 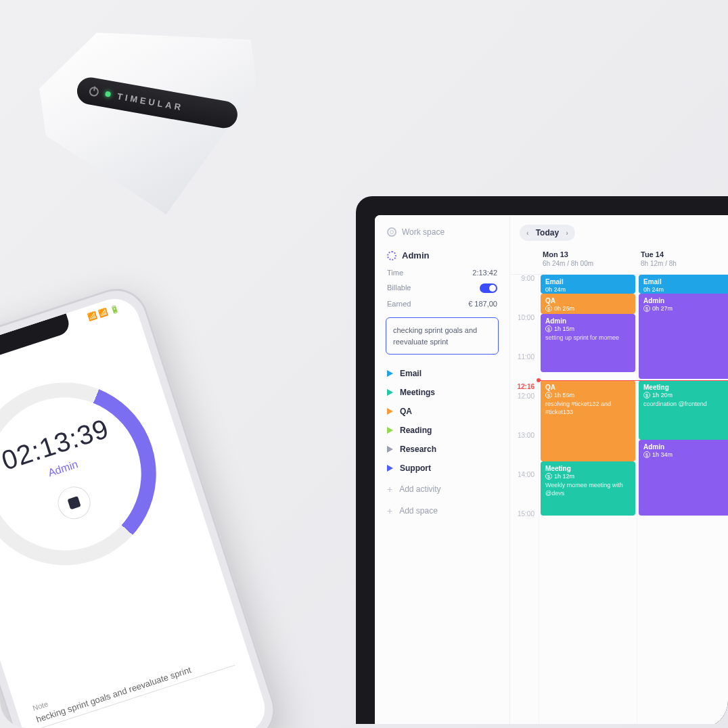 What do you see at coordinates (442, 392) in the screenshot?
I see `activity-item-meetings: Meetings` at bounding box center [442, 392].